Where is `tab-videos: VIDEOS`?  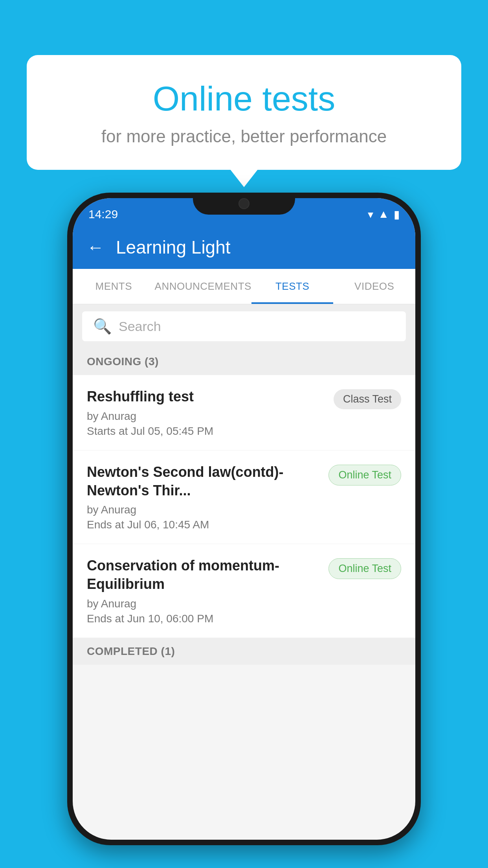 tab-videos: VIDEOS is located at coordinates (374, 286).